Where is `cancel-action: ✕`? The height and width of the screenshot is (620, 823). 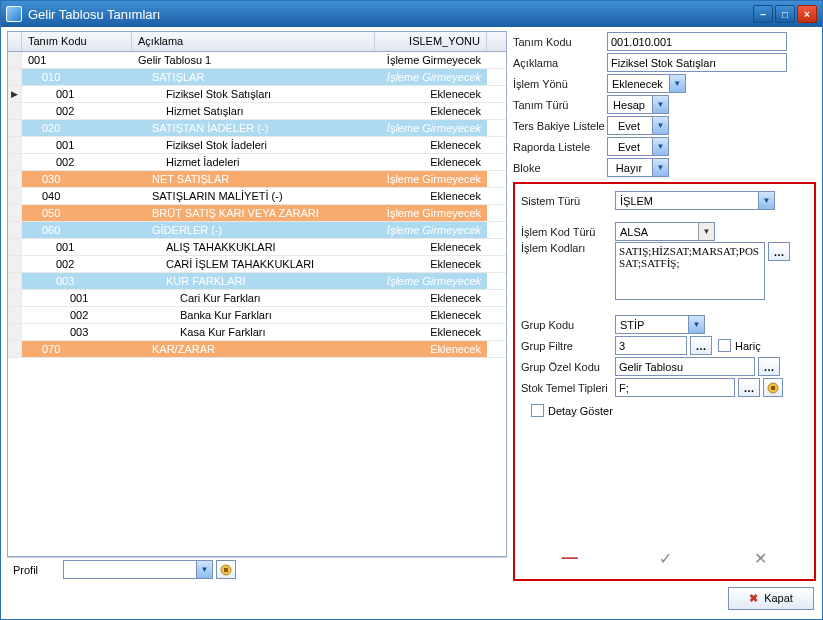 cancel-action: ✕ is located at coordinates (760, 558).